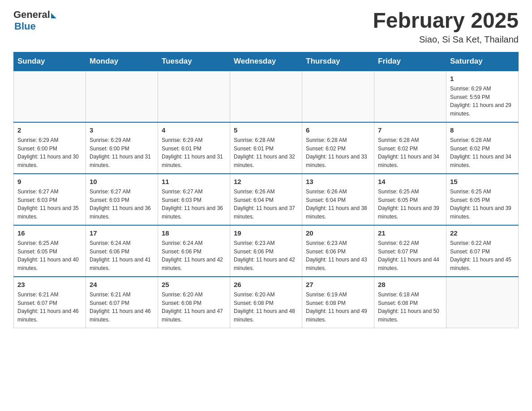  What do you see at coordinates (483, 251) in the screenshot?
I see `calendar-cell: 22Sunrise: 6:22 AMSunset: 6:07 PMDayligh…` at bounding box center [483, 251].